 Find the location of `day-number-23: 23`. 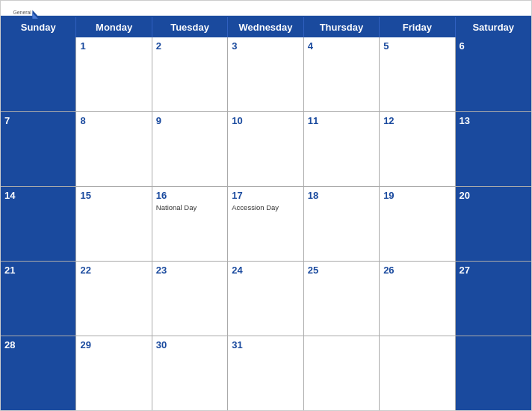

day-number-23: 23 is located at coordinates (190, 271).